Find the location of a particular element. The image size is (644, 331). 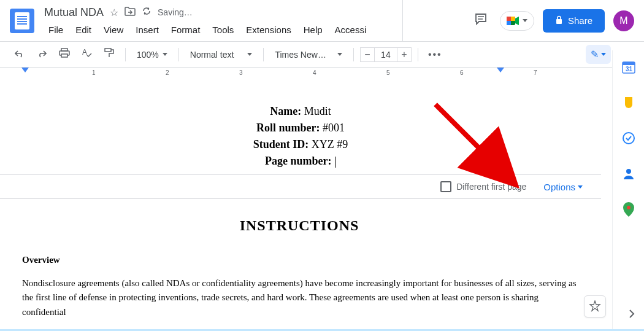

ruler-mark: 6 is located at coordinates (462, 72).